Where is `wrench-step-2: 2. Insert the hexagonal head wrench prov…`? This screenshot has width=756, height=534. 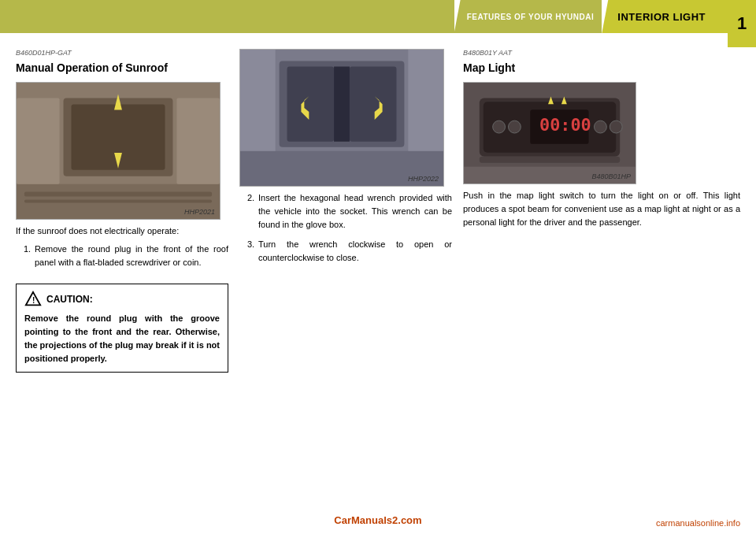 wrench-step-2: 2. Insert the hexagonal head wrench prov… is located at coordinates (350, 211).